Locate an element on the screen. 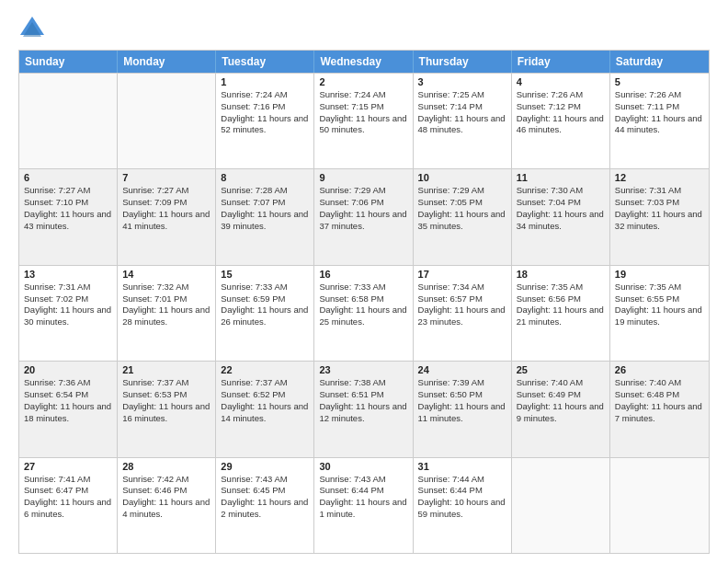 The width and height of the screenshot is (728, 563). cal-cell: 13Sunrise: 7:31 AMSunset: 7:02 PMDayligh… is located at coordinates (68, 313).